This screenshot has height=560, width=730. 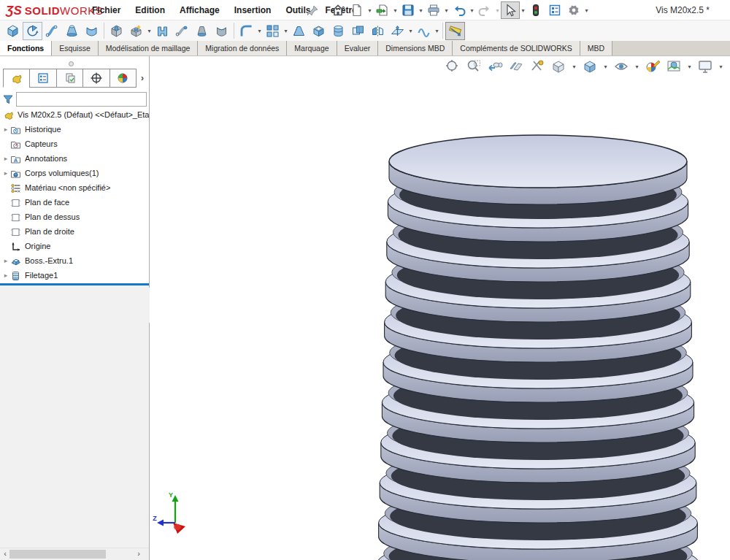 I want to click on hole-wizard-dropdown: ▾, so click(x=149, y=31).